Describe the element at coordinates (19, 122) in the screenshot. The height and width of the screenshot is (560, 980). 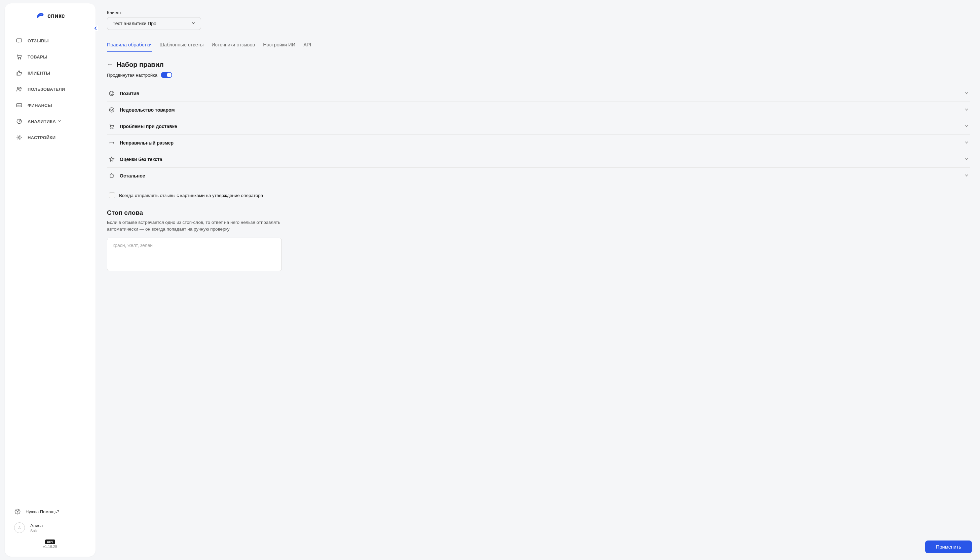
I see `pie-chart-icon` at that location.